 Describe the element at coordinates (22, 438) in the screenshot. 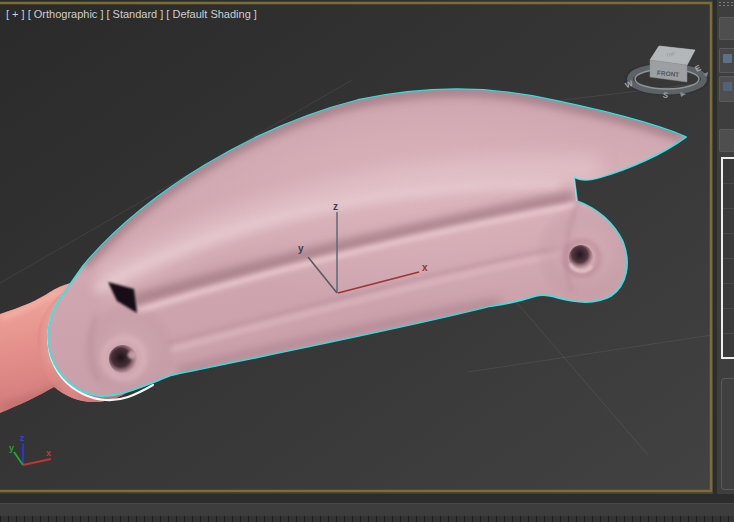

I see `world-z-label: z` at that location.